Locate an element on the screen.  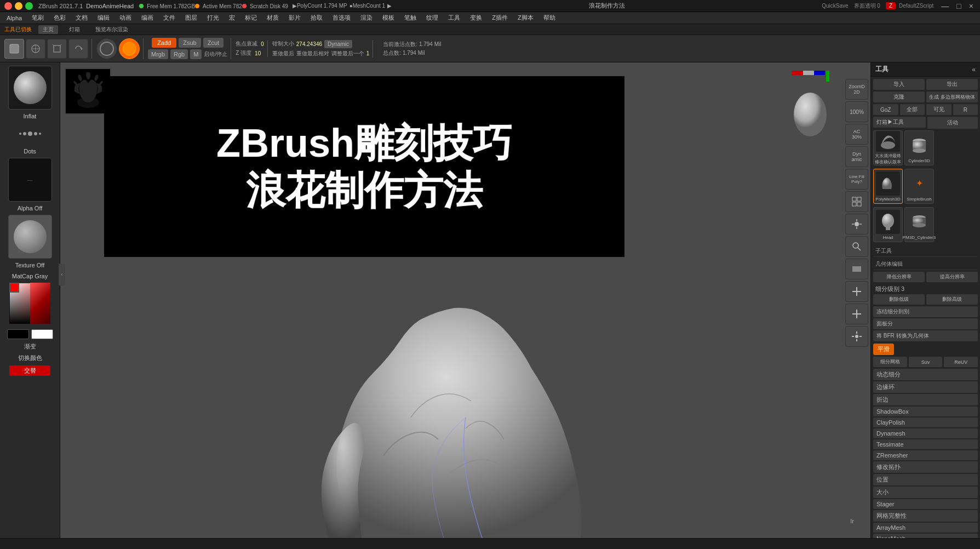
quick-save-btn: QuickSave is located at coordinates (835, 5).